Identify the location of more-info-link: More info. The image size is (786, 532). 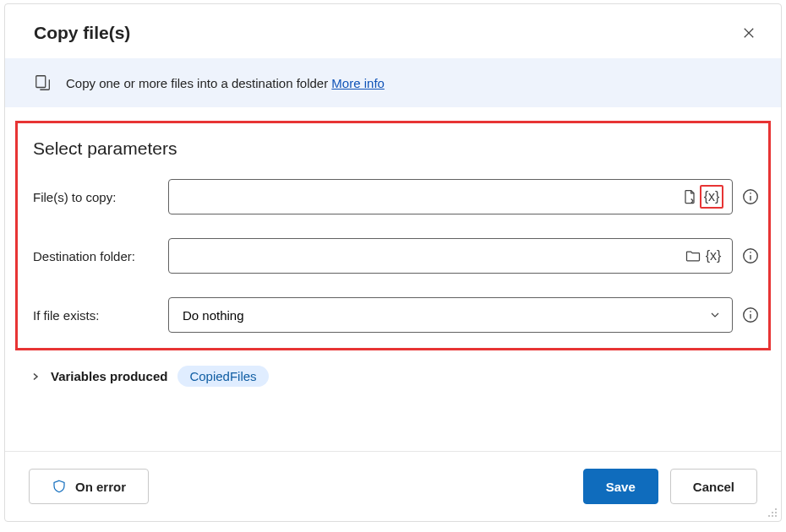
(358, 83).